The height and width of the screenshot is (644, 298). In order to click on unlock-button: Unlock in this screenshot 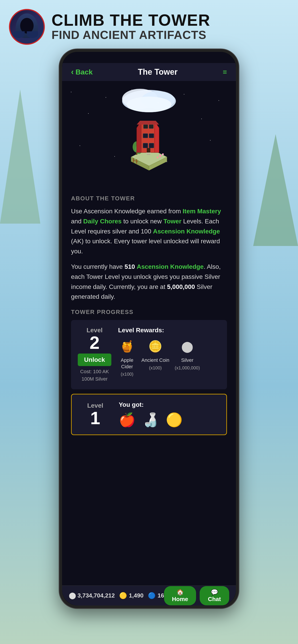, I will do `click(94, 360)`.